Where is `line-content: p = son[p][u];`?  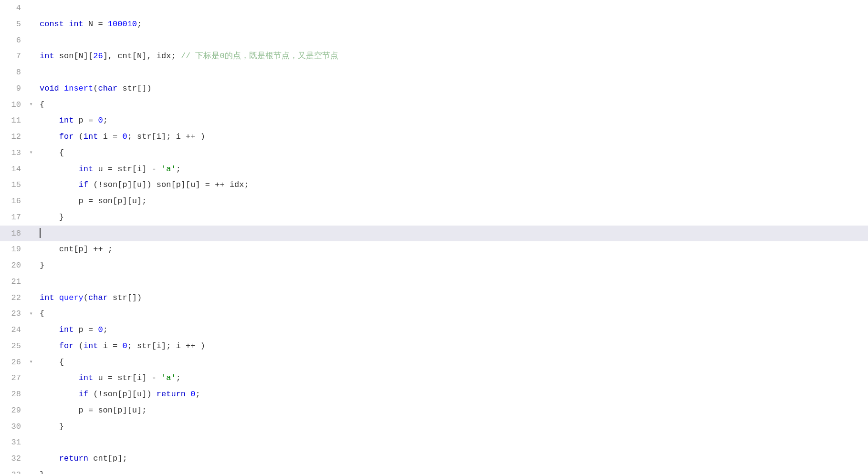
line-content: p = son[p][u]; is located at coordinates (452, 411).